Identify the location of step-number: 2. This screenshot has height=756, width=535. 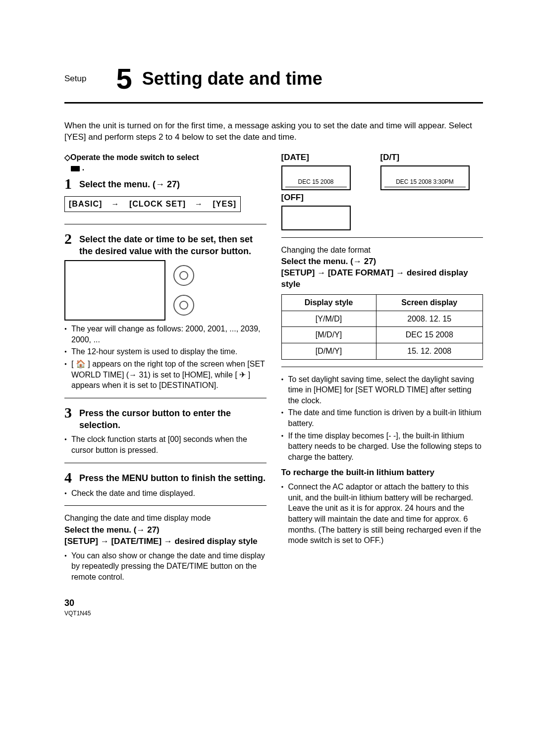
(69, 239).